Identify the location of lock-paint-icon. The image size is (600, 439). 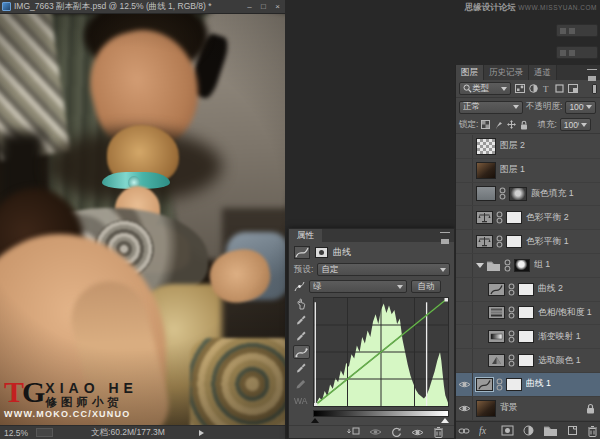
(498, 125).